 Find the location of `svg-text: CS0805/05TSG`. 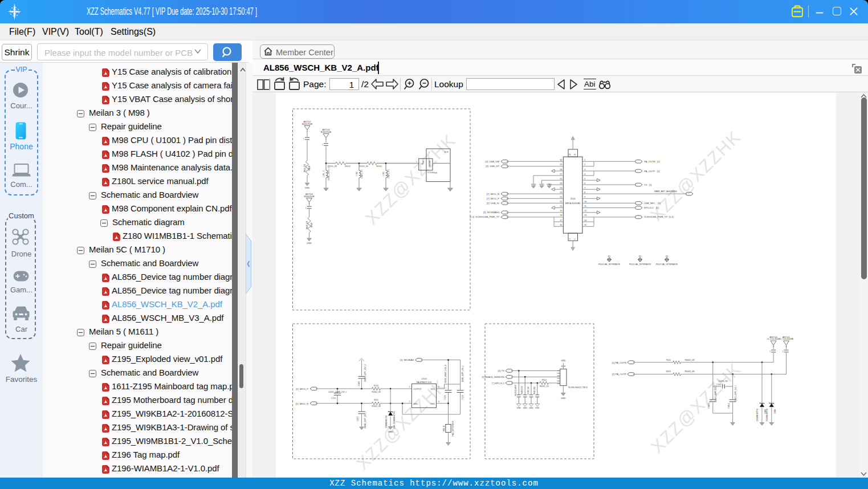

svg-text: CS0805/05TSG is located at coordinates (386, 422).